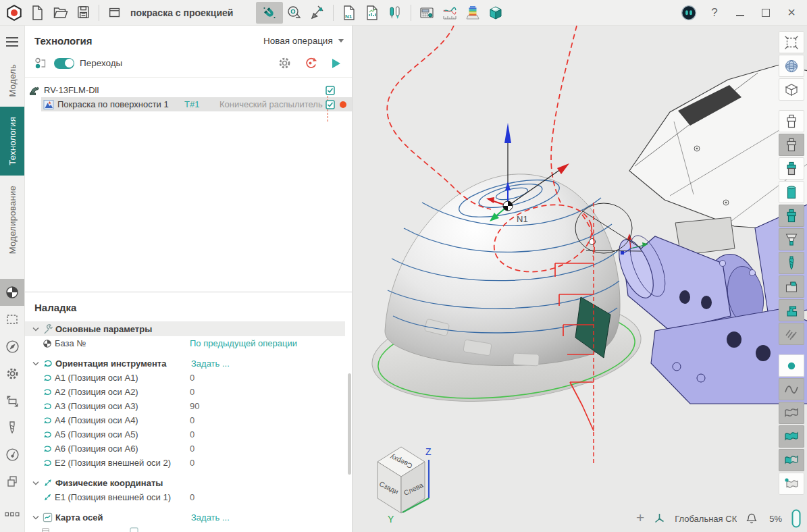 The height and width of the screenshot is (532, 807). I want to click on assistant-button, so click(689, 13).